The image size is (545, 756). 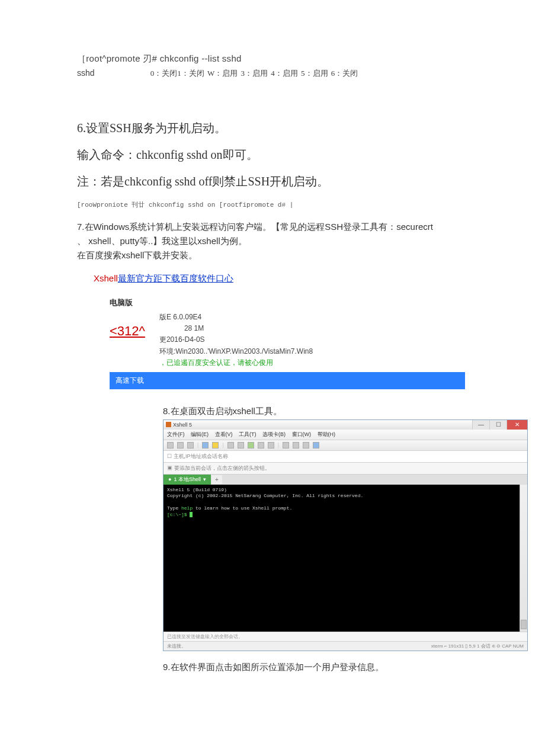 I want to click on step6-title: 6.设置SSH服务为开机启动。, so click(x=272, y=128).